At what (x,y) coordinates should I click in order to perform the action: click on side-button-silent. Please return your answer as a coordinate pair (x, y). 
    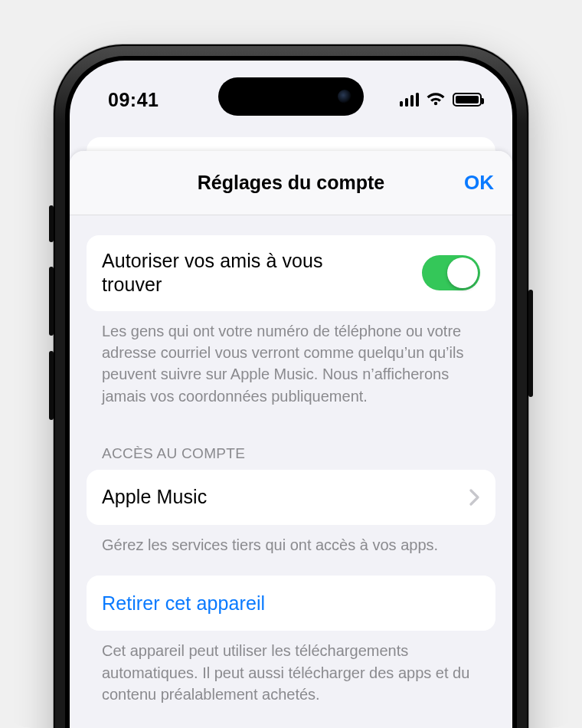
    Looking at the image, I should click on (51, 224).